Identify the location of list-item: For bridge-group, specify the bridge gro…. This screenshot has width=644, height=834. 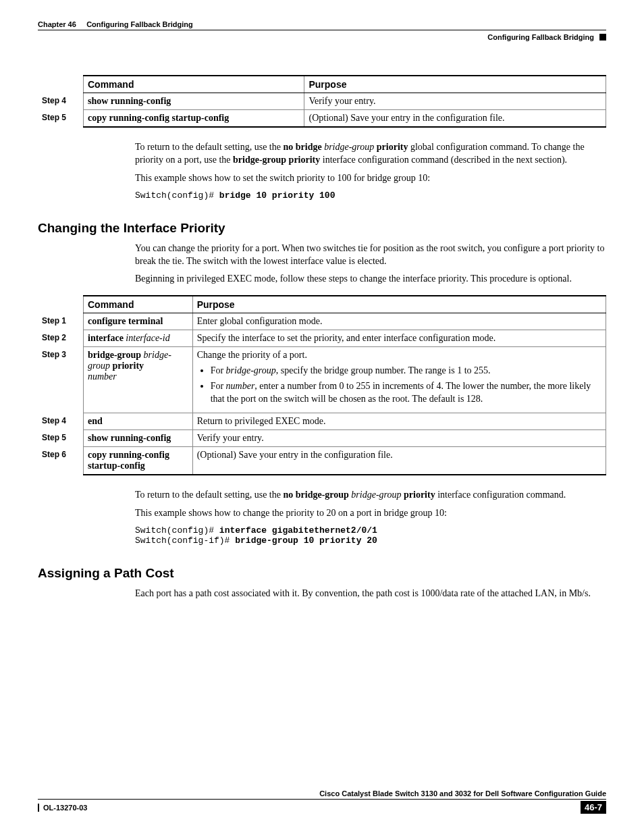
(406, 371).